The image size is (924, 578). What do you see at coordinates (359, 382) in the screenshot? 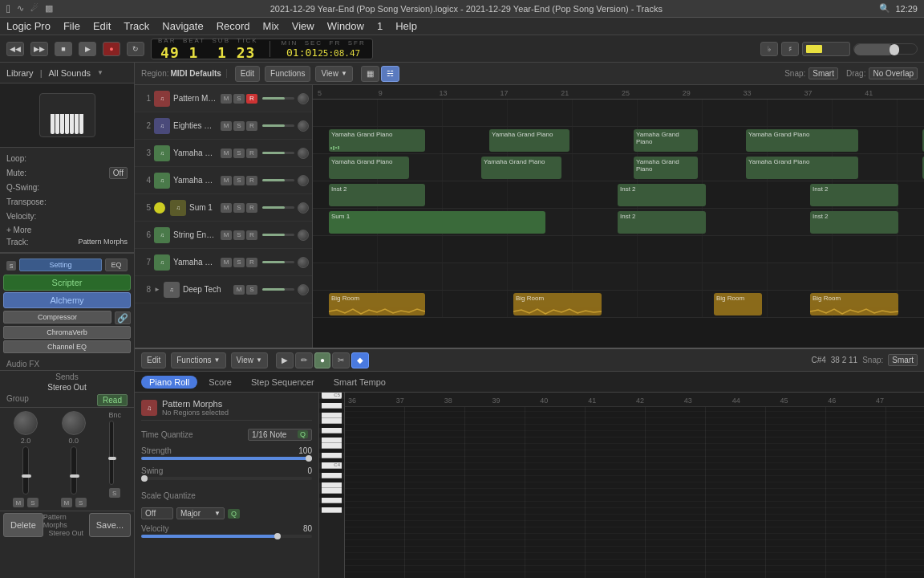
I see `tab-smart-tempo: Smart Tempo` at bounding box center [359, 382].